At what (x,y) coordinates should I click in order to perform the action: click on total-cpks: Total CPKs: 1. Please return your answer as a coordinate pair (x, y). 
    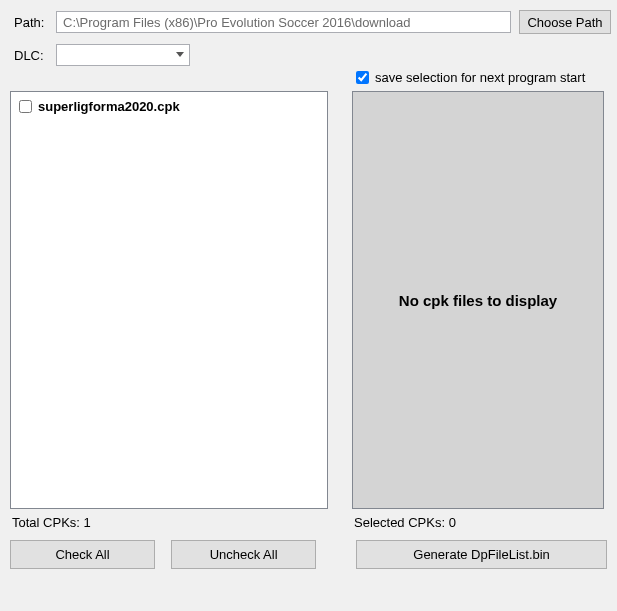
    Looking at the image, I should click on (181, 522).